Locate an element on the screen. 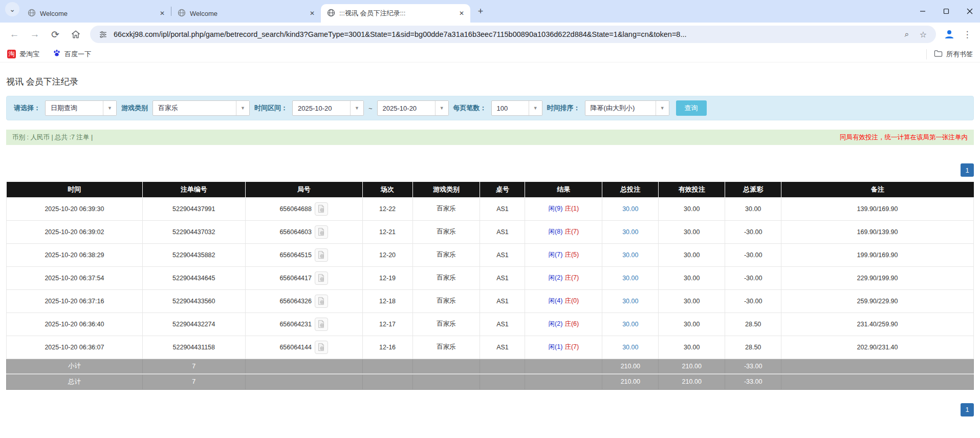  globe-icon is located at coordinates (32, 13).